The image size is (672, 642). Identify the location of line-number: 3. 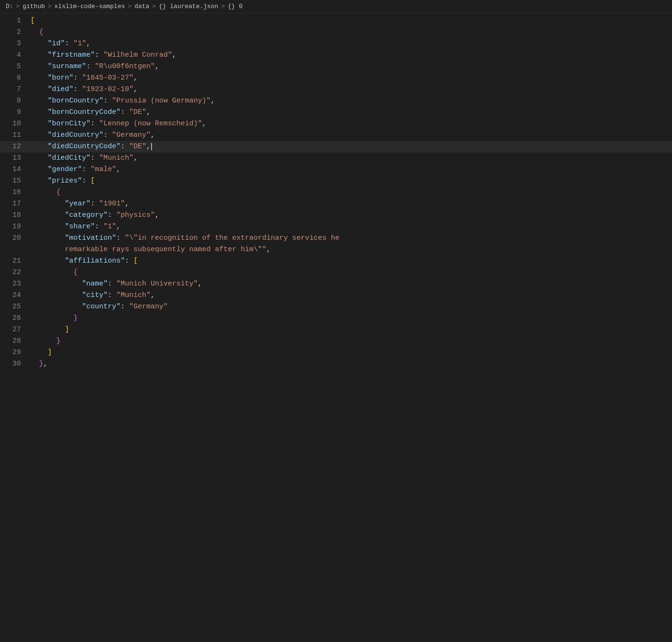
(14, 44).